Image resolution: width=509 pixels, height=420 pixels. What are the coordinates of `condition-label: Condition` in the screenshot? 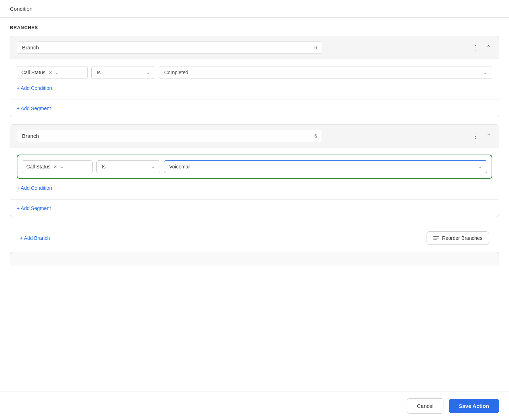 It's located at (21, 9).